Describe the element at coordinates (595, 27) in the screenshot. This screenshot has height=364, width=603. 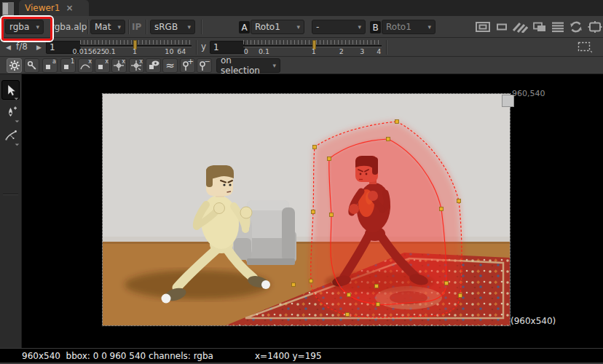
I see `roi-frame-icon` at that location.